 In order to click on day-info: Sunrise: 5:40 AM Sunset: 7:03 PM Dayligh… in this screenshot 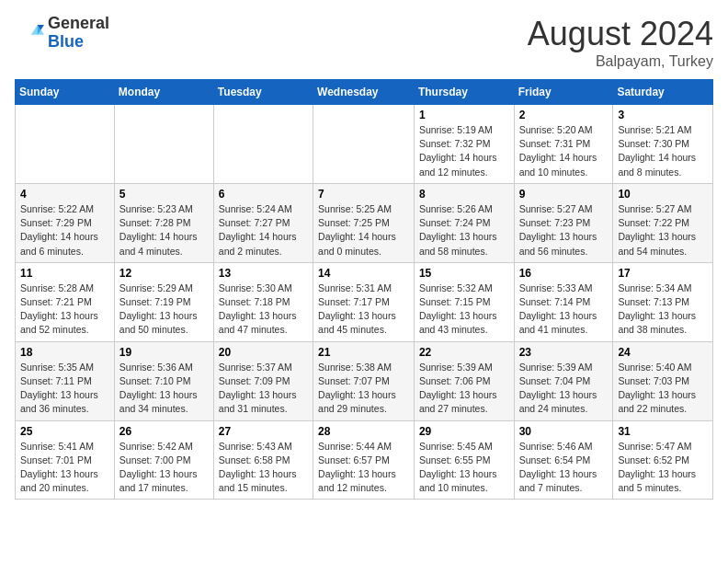, I will do `click(663, 388)`.